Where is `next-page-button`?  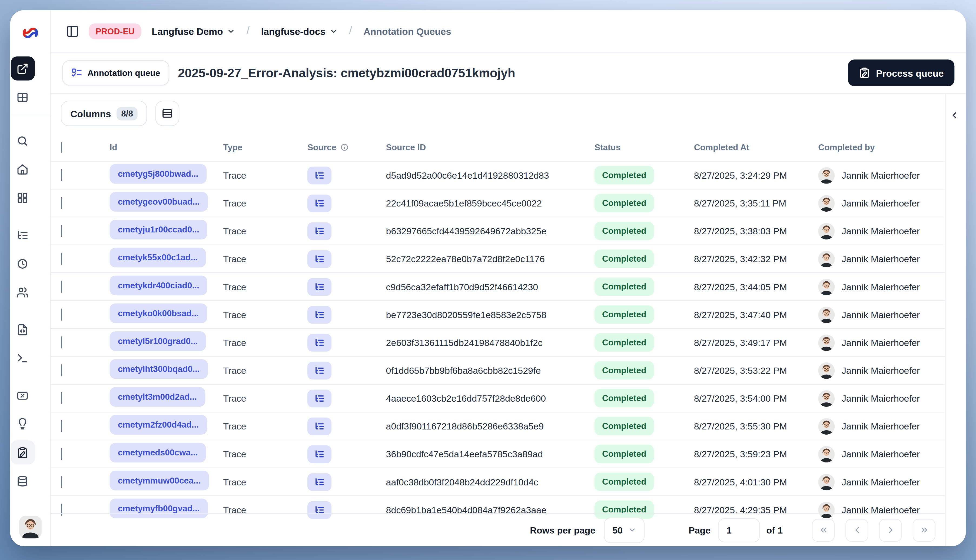
next-page-button is located at coordinates (890, 530).